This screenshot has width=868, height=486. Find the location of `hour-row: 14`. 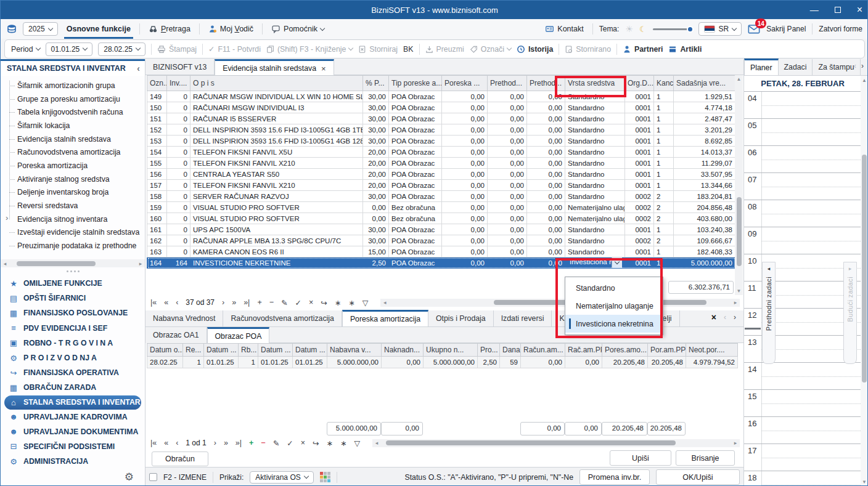

hour-row: 14 is located at coordinates (803, 376).